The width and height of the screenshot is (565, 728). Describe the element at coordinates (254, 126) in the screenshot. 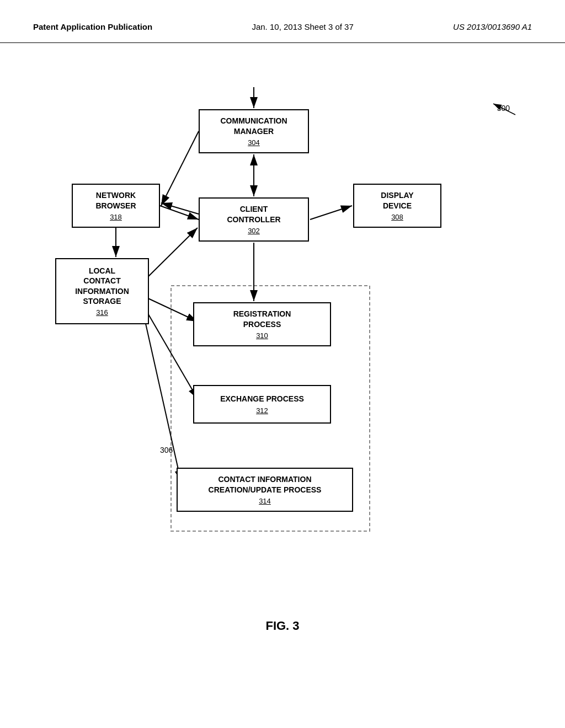

I see `comm-manager-label: COMMUNICATIONMANAGER` at that location.